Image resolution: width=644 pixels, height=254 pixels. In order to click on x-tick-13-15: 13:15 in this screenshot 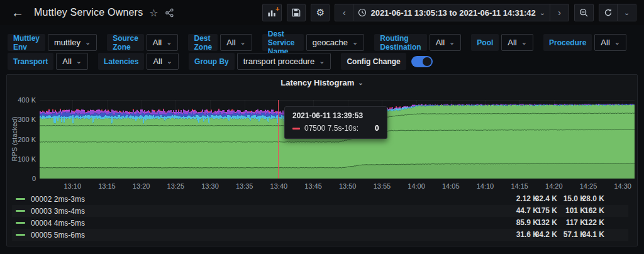, I will do `click(107, 186)`.